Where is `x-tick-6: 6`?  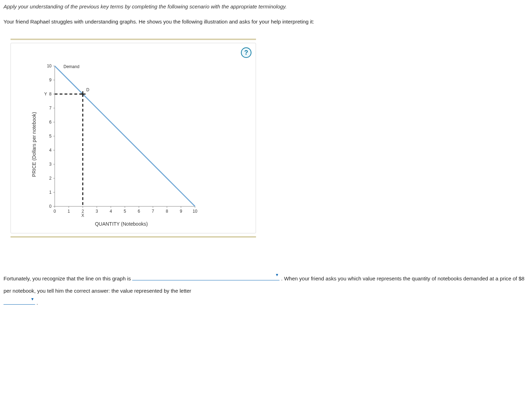 x-tick-6: 6 is located at coordinates (139, 211).